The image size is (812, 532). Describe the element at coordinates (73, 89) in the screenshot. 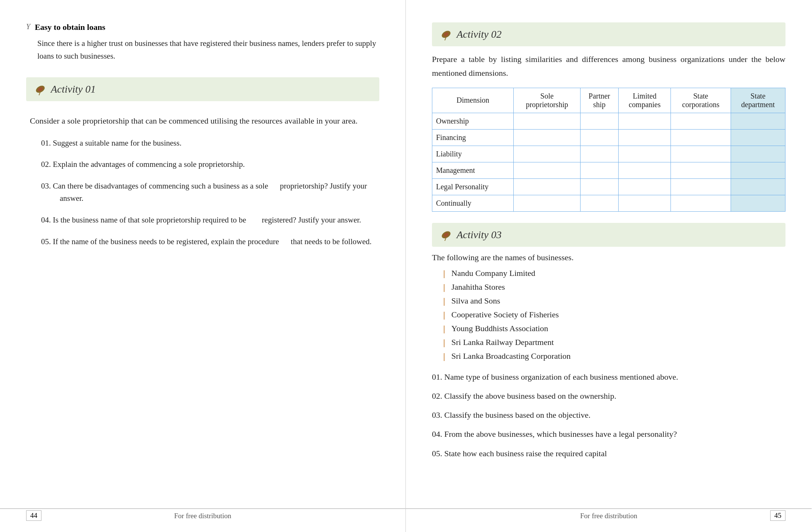

I see `activity01-title: Activity 01` at that location.